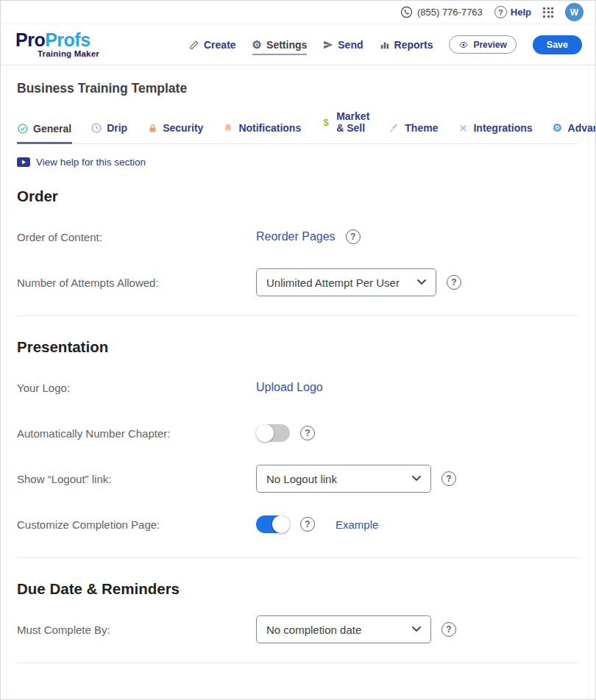 The width and height of the screenshot is (596, 700). Describe the element at coordinates (44, 132) in the screenshot. I see `tab-general: General` at that location.